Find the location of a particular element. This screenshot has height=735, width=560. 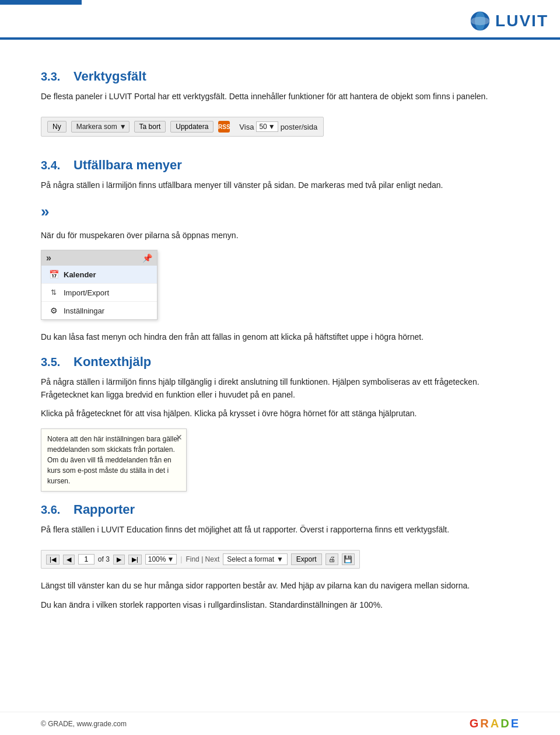

menu-pin-icon: 📌 is located at coordinates (147, 258).